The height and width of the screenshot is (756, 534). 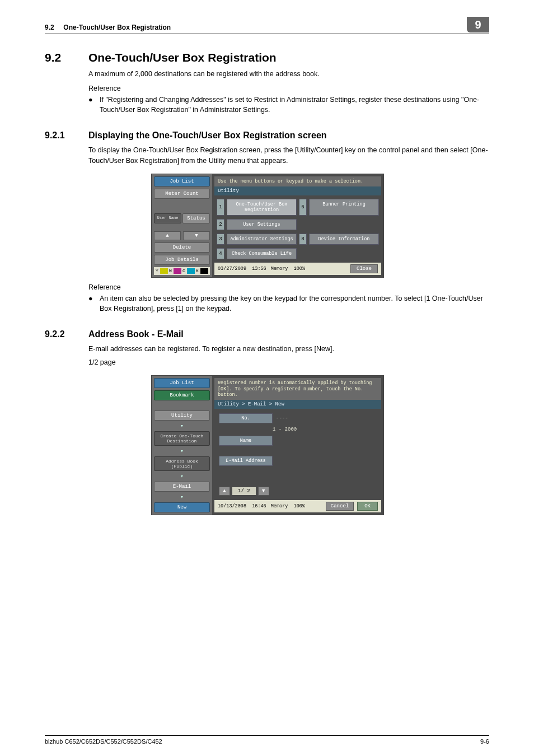 I want to click on job-details-button: Job Details, so click(x=182, y=260).